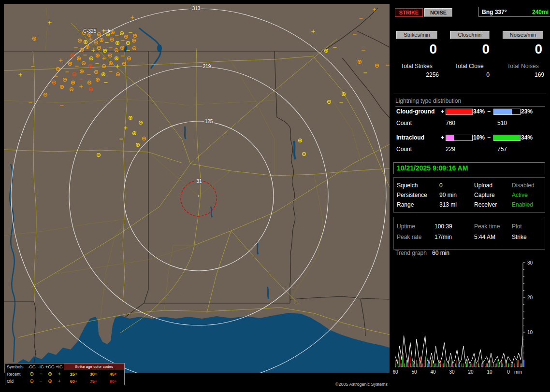 The width and height of the screenshot is (550, 392). Describe the element at coordinates (470, 112) in the screenshot. I see `cloud-ground-row: Cloud-ground + 34% − 23%` at that location.